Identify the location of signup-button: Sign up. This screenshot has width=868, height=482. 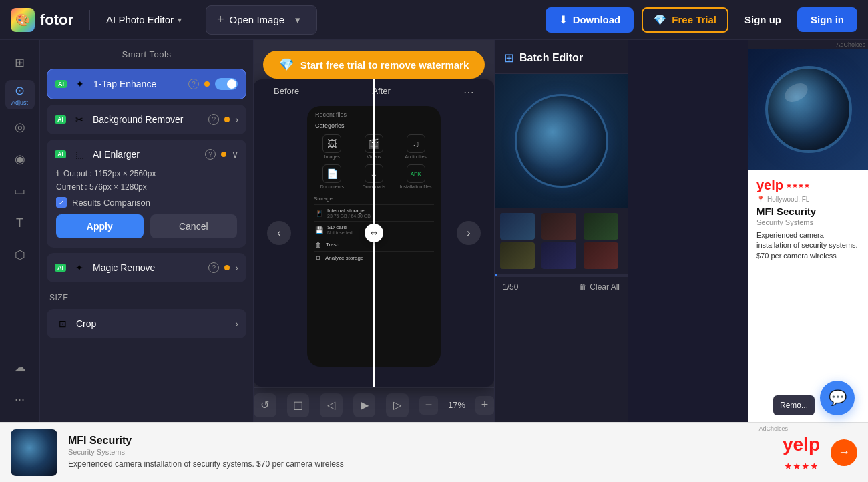
(763, 20).